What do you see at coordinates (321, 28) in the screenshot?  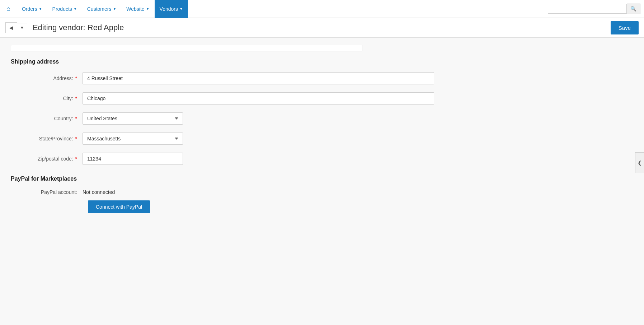 I see `page-title: Editing vendor: Red Apple` at bounding box center [321, 28].